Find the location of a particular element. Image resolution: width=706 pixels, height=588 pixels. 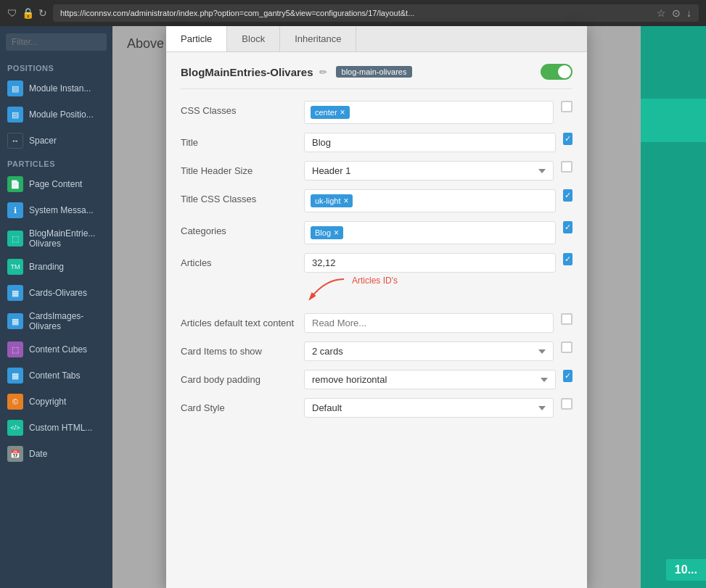

sidebar-item-label: Custom HTML... is located at coordinates (61, 428).